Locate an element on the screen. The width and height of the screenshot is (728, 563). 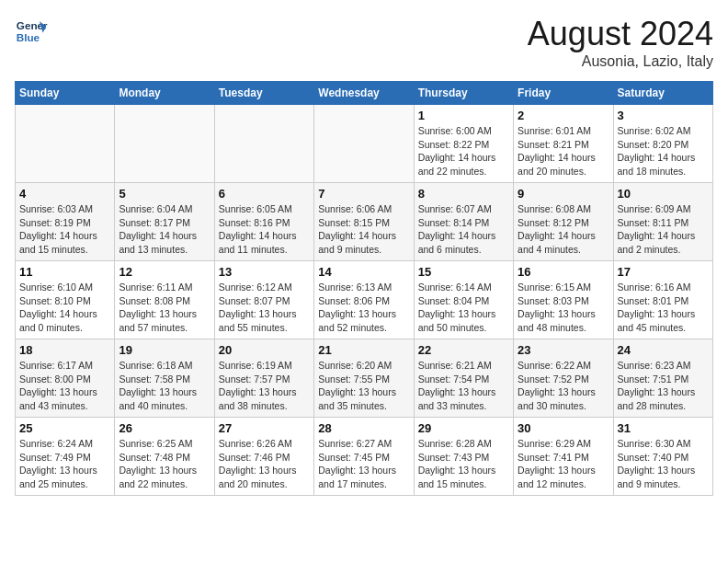
calendar-cell: 8Sunrise: 6:07 AM Sunset: 8:14 PM Daylig… is located at coordinates (463, 223).